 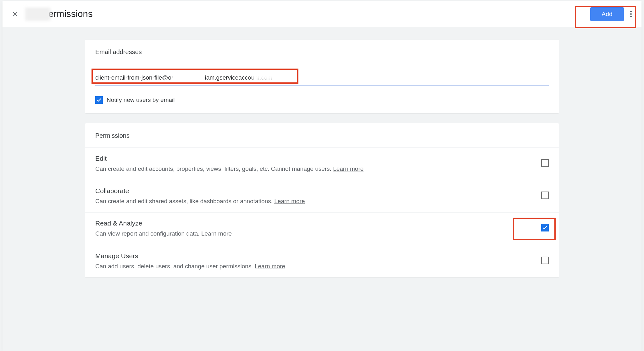 I want to click on annotation-highlight-checkbox, so click(x=534, y=229).